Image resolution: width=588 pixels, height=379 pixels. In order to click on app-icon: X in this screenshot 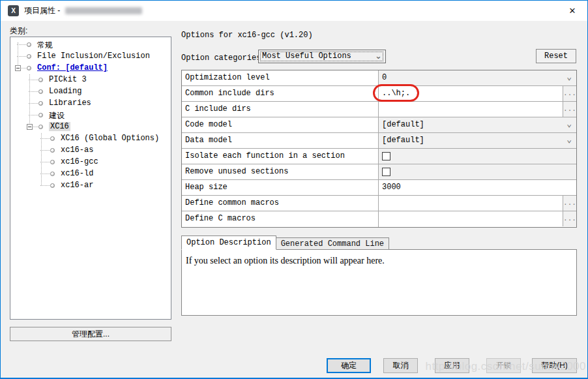, I will do `click(13, 10)`.